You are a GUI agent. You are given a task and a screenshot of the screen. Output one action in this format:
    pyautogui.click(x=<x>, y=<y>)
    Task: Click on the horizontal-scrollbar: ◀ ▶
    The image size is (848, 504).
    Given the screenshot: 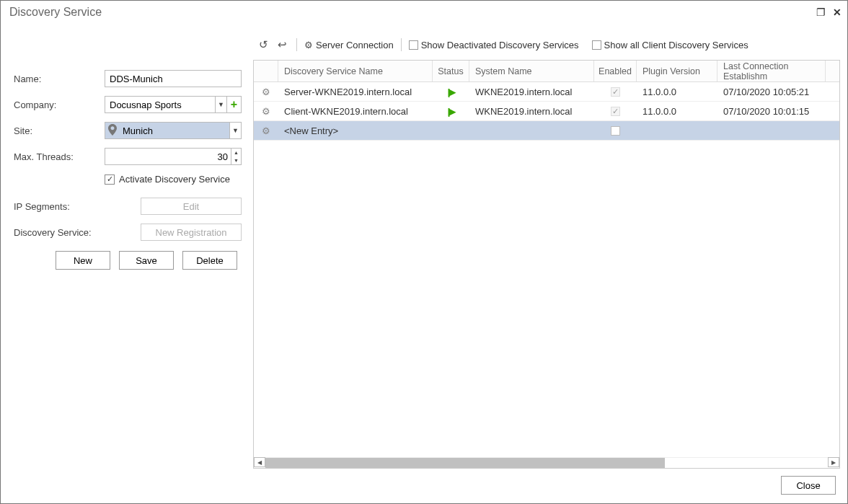 What is the action you would take?
    pyautogui.click(x=547, y=462)
    